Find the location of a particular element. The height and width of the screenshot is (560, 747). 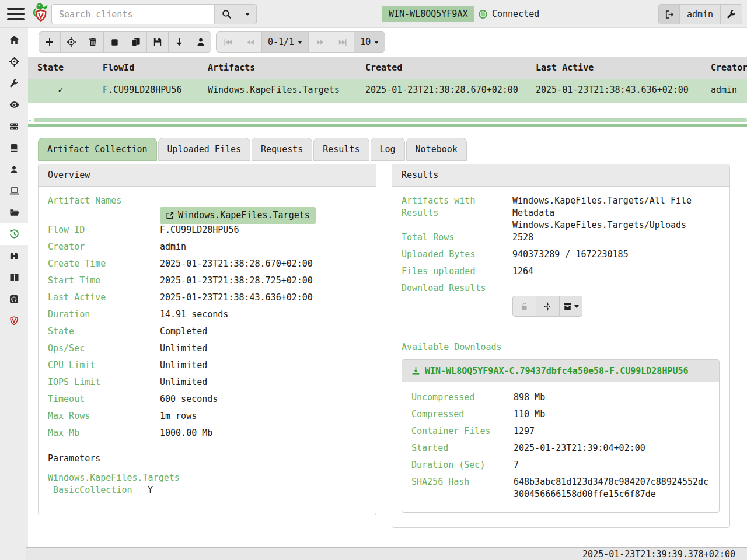

sidebar-item-users is located at coordinates (14, 169).